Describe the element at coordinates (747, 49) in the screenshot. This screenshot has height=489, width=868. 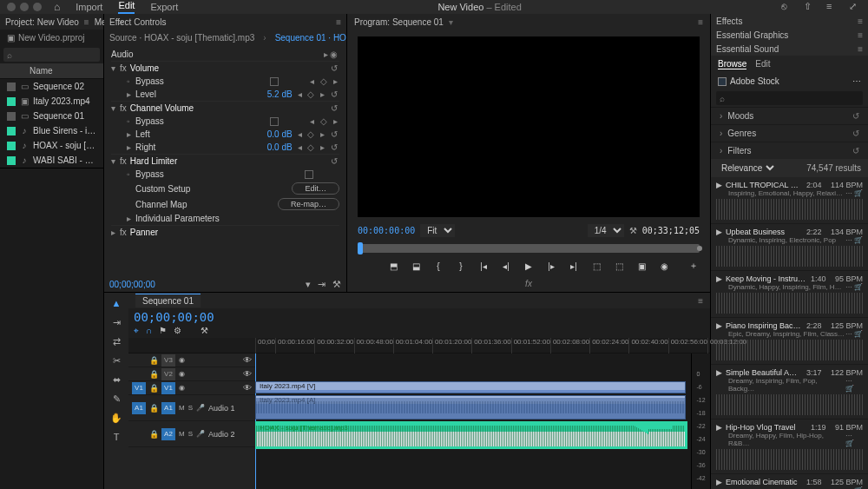
I see `essential-sound-tab: Essential Sound` at that location.